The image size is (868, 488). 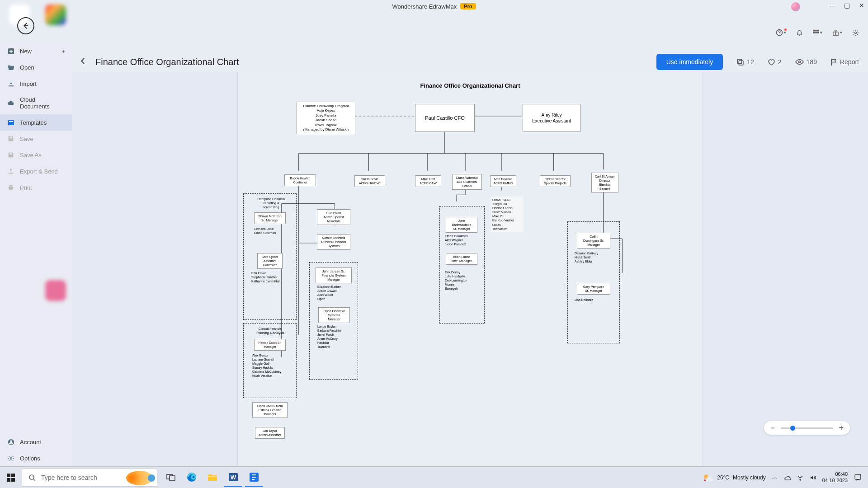 What do you see at coordinates (212, 478) in the screenshot?
I see `taskbar-app-explorer` at bounding box center [212, 478].